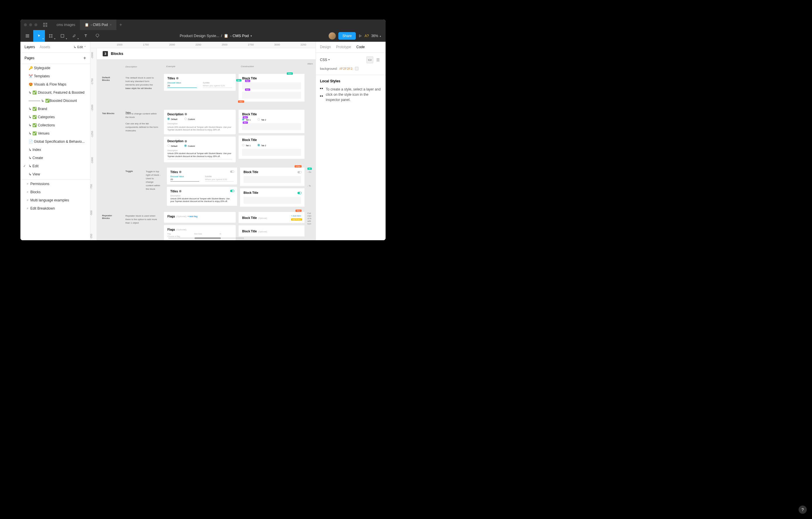 The image size is (812, 519). Describe the element at coordinates (206, 137) in the screenshot. I see `row-tab-blocks: Tab Blocks Tabs Used to change content w…` at that location.